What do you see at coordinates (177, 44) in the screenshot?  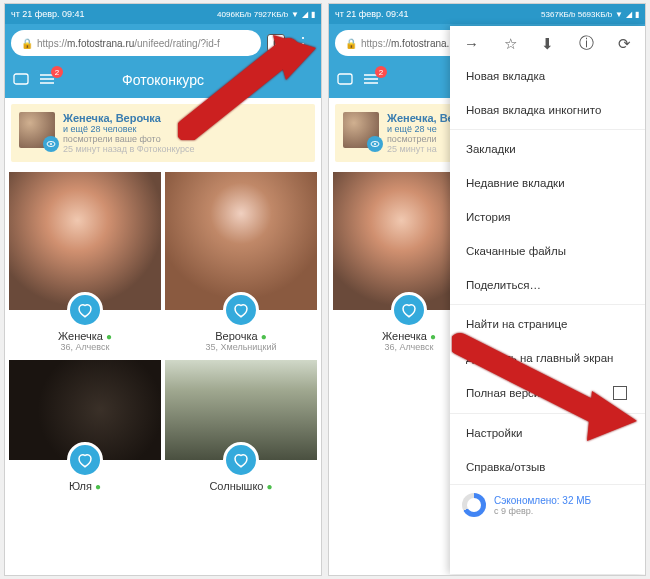 I see `url-path: /unifeed/rating/?id-f` at bounding box center [177, 44].